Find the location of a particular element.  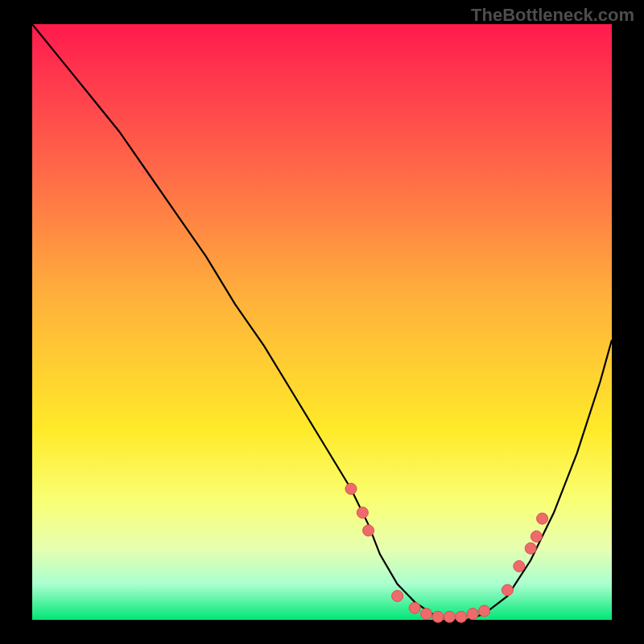

marker-group is located at coordinates (447, 552).